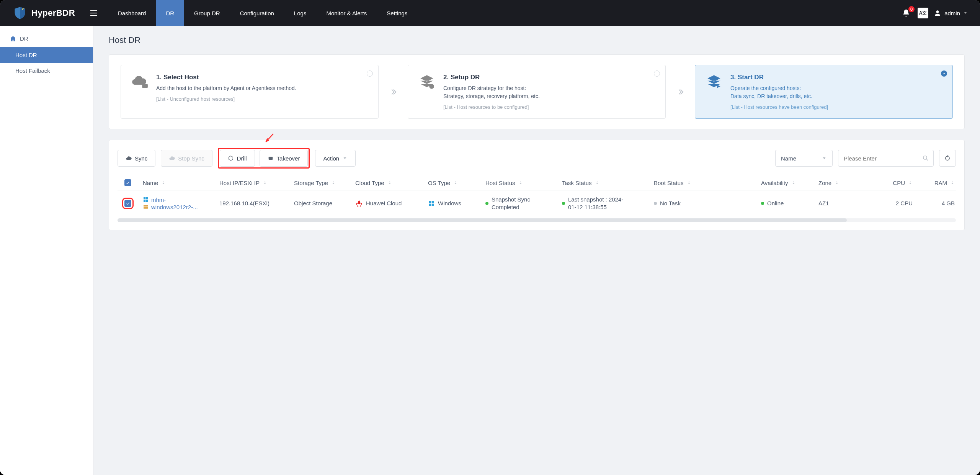  Describe the element at coordinates (129, 158) in the screenshot. I see `cloud-icon` at that location.